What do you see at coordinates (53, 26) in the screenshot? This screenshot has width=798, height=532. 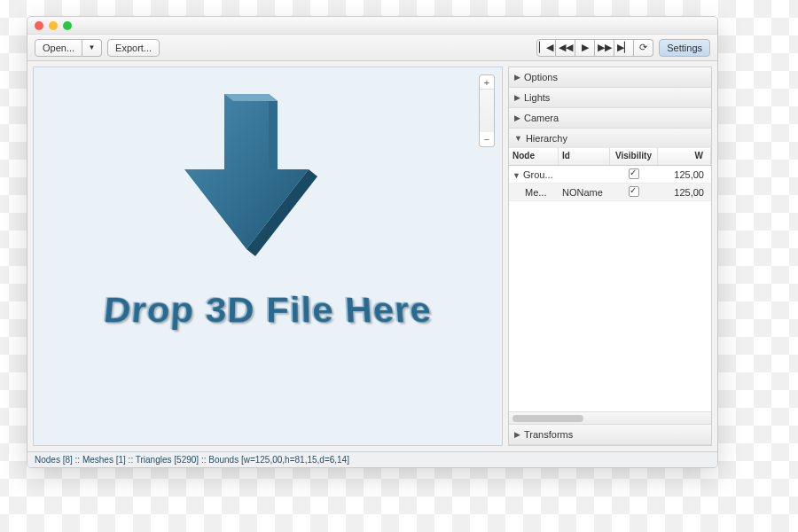 I see `window-controls` at bounding box center [53, 26].